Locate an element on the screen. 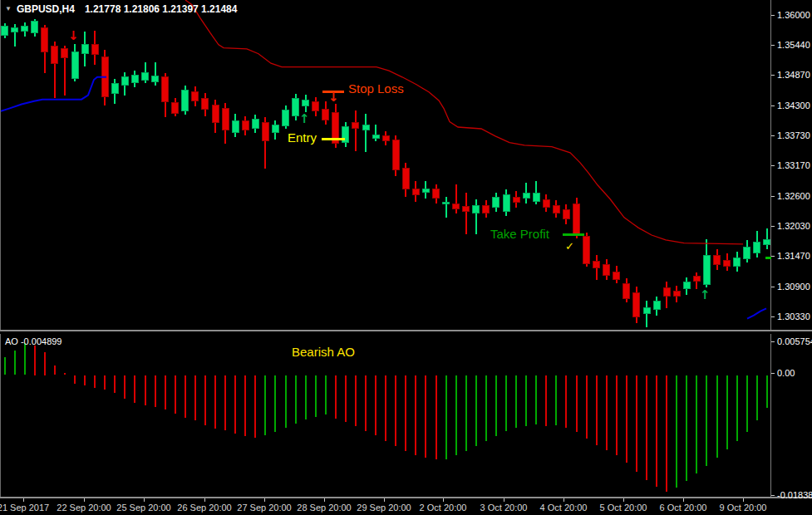 Image resolution: width=812 pixels, height=515 pixels. time-axis-label: 4 Oct 20:00 is located at coordinates (563, 508).